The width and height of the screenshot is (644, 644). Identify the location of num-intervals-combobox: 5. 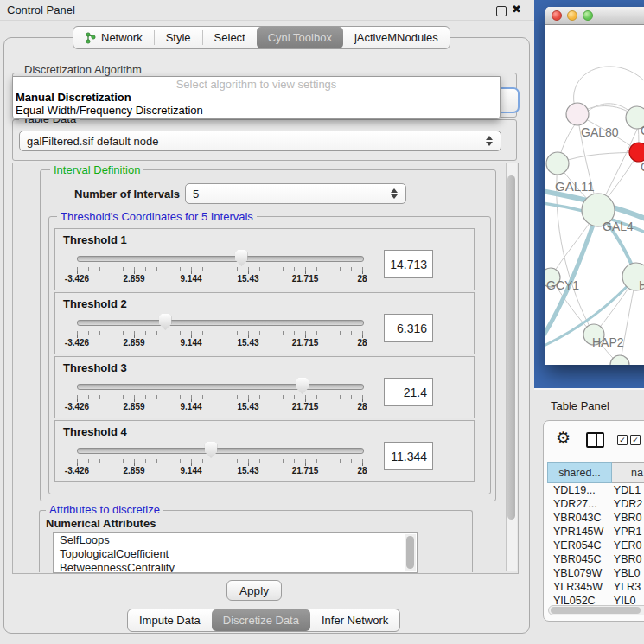
(296, 194).